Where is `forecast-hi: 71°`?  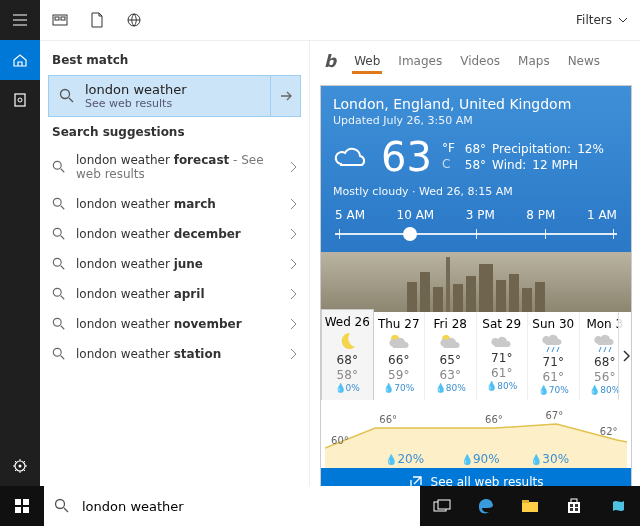 forecast-hi: 71° is located at coordinates (554, 362).